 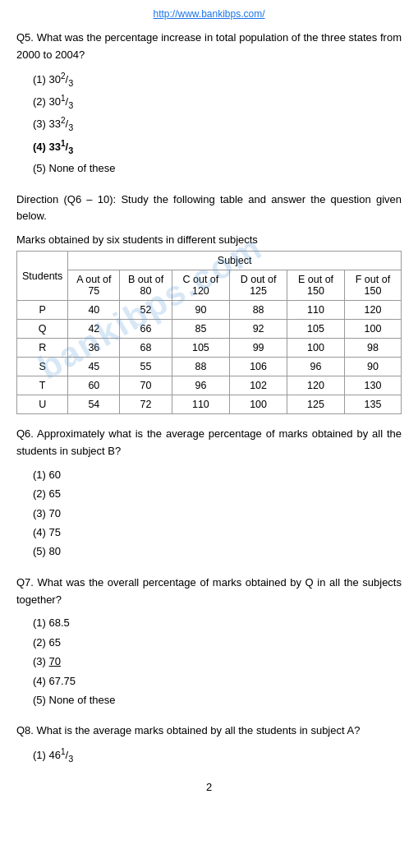 What do you see at coordinates (217, 513) in the screenshot?
I see `q6-option-3: (3) 70` at bounding box center [217, 513].